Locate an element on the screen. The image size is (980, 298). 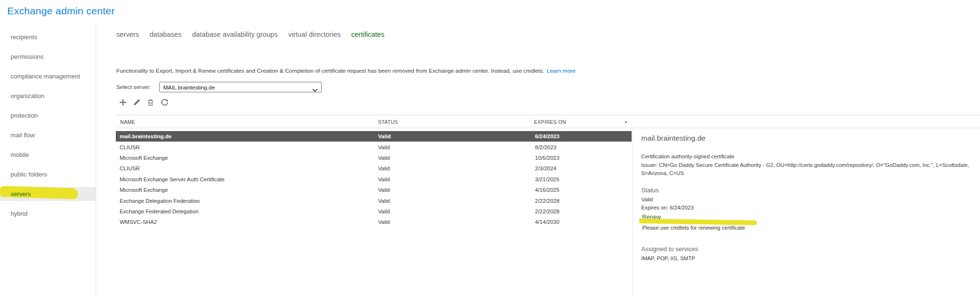
sidebar-item-servers: servers is located at coordinates (48, 194).